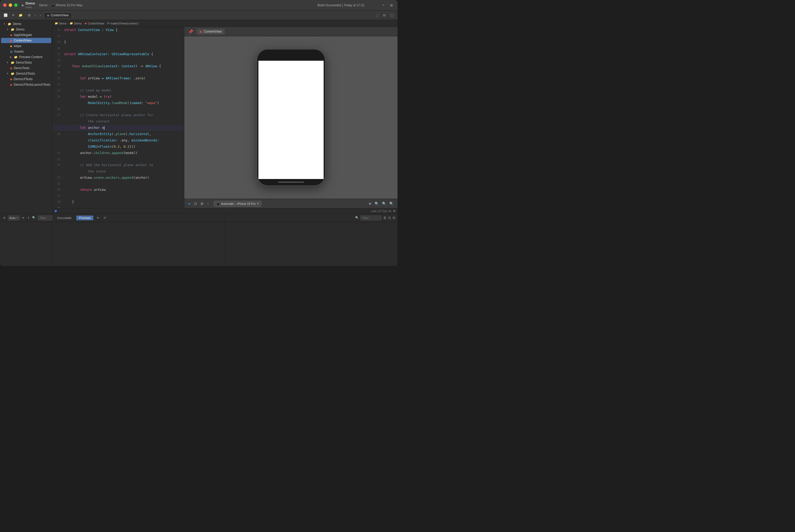  I want to click on code-line-19: 19 func makeUIView(context: Context) -> …, so click(118, 66).